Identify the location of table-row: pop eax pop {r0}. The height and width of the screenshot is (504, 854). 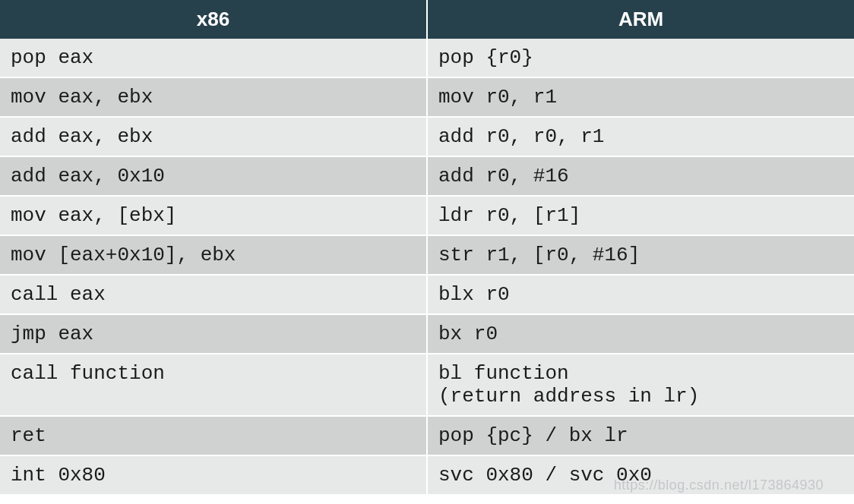
(427, 58).